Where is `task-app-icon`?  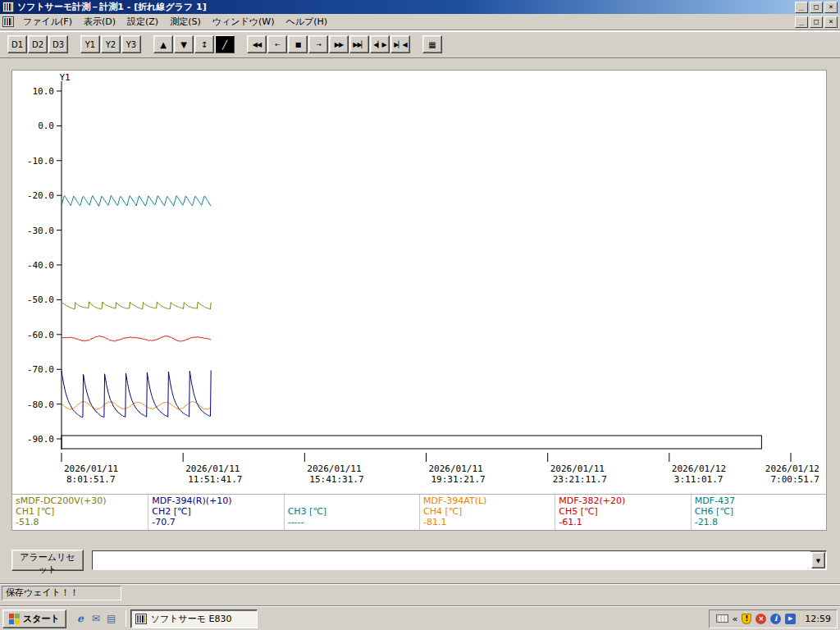 task-app-icon is located at coordinates (141, 619).